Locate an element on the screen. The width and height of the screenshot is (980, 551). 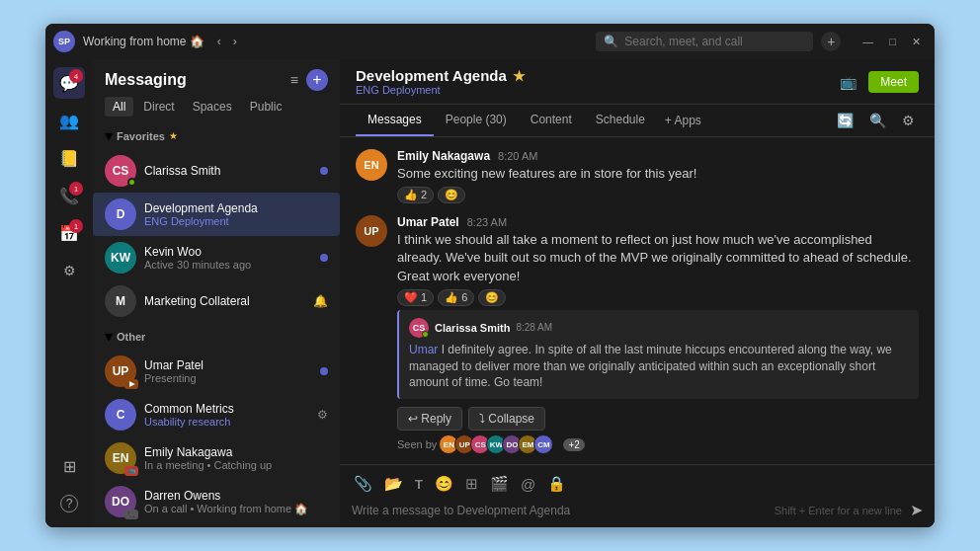
tab-people: People (30) is located at coordinates (476, 120).